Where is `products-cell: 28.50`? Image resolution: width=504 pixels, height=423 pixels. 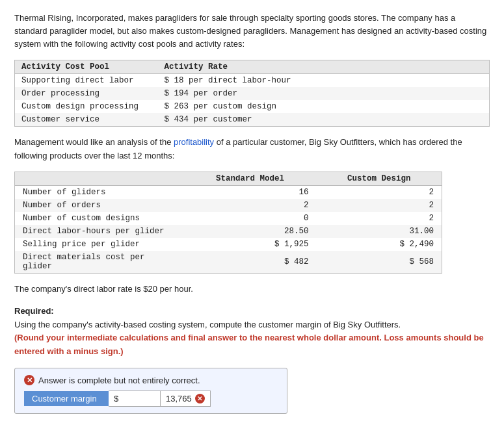
products-cell: 28.50 is located at coordinates (250, 231).